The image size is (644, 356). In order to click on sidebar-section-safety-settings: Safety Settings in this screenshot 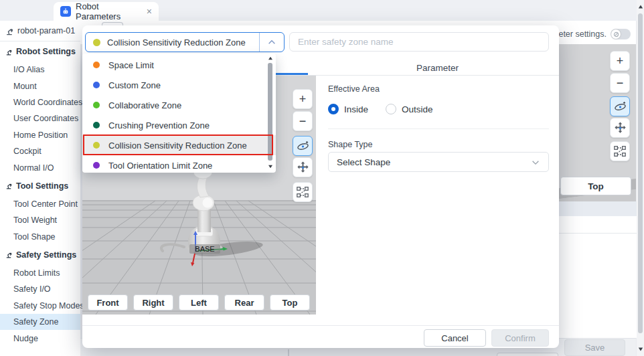, I will do `click(40, 255)`.